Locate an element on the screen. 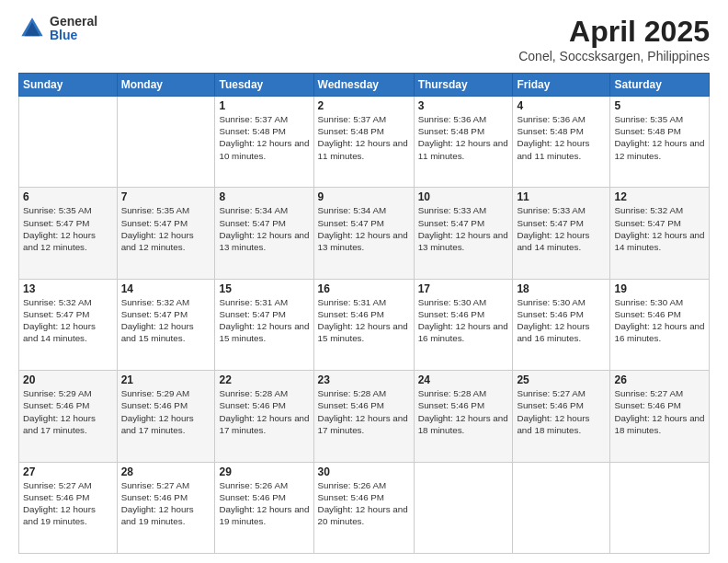 The width and height of the screenshot is (728, 563). day-cell: 4Sunrise: 5:36 AM Sunset: 5:48 PM Daylig… is located at coordinates (562, 142).